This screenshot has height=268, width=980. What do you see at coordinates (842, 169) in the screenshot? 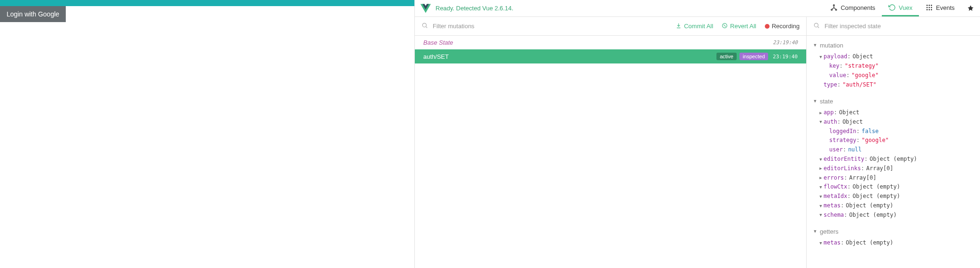
I see `tree-key: editorLinks` at bounding box center [842, 169].